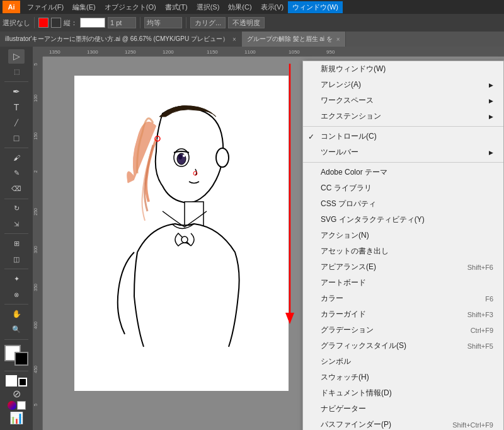 The height and width of the screenshot is (430, 504). What do you see at coordinates (252, 7) in the screenshot?
I see `menu-bar: Ai ファイル(F) 編集(E) オブジェクト(O) 書式(T) 選択(S) 効…` at bounding box center [252, 7].